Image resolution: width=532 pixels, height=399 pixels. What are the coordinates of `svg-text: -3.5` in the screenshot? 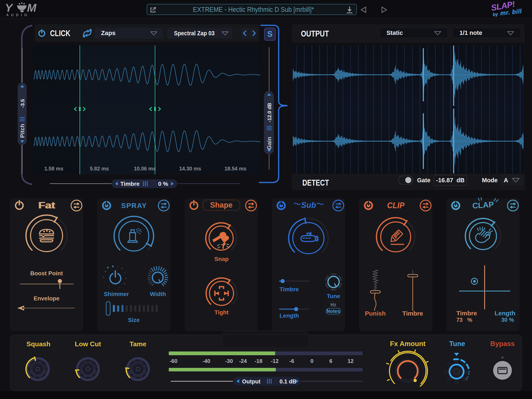 It's located at (23, 103).